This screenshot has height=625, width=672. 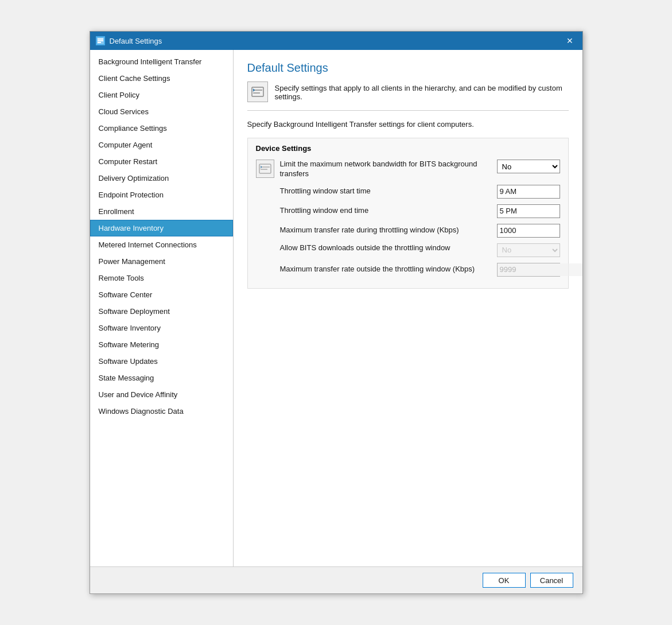 I want to click on sidebar-item-delivery-optimization: Delivery Optimization, so click(x=162, y=178).